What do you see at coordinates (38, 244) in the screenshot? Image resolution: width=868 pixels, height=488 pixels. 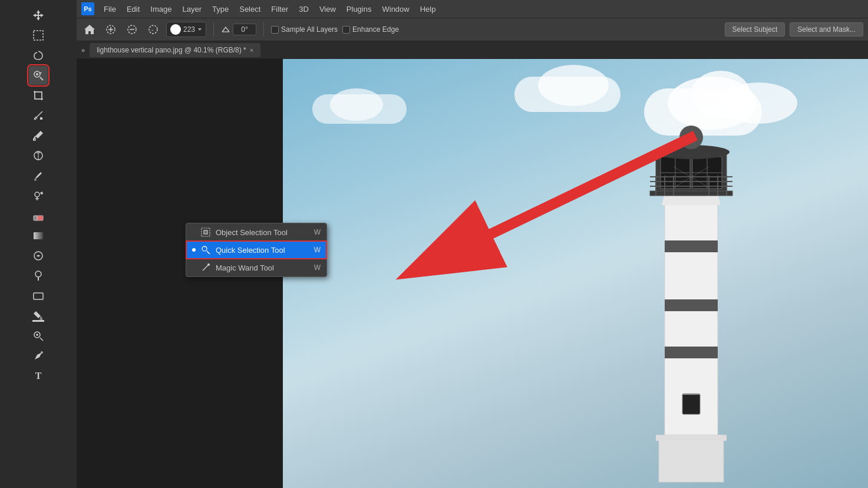 I see `left-toolbar: T` at bounding box center [38, 244].